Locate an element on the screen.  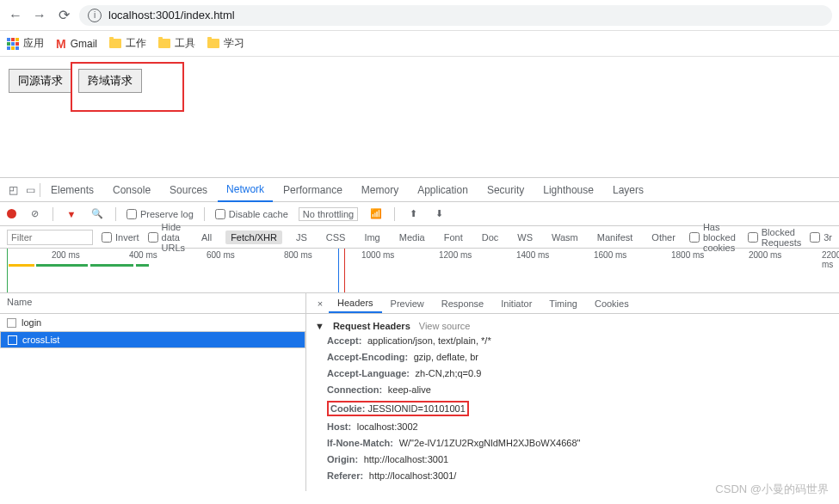
clear-button: ⊘ is located at coordinates (34, 214).